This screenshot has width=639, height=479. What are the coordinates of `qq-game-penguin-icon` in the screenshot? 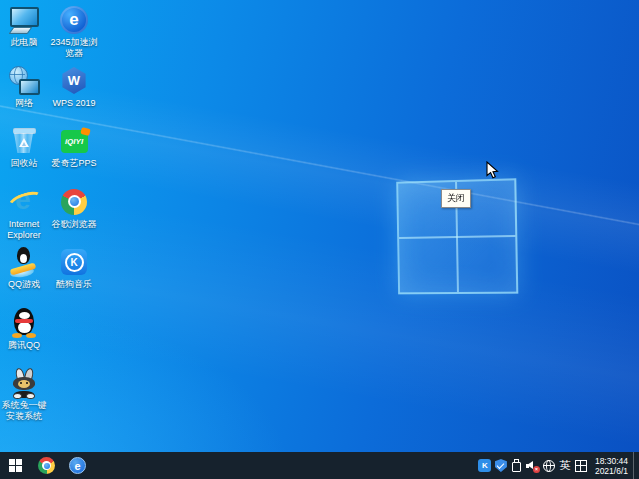 It's located at (24, 262).